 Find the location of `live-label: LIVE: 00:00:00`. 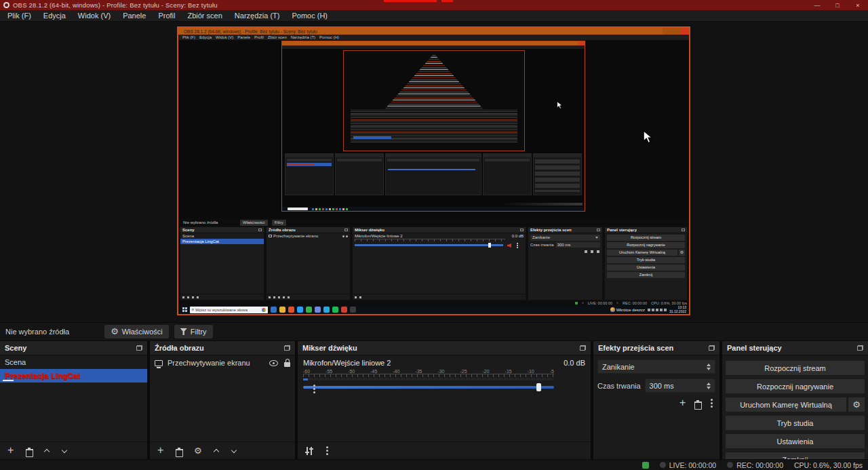

live-label: LIVE: 00:00:00 is located at coordinates (693, 465).